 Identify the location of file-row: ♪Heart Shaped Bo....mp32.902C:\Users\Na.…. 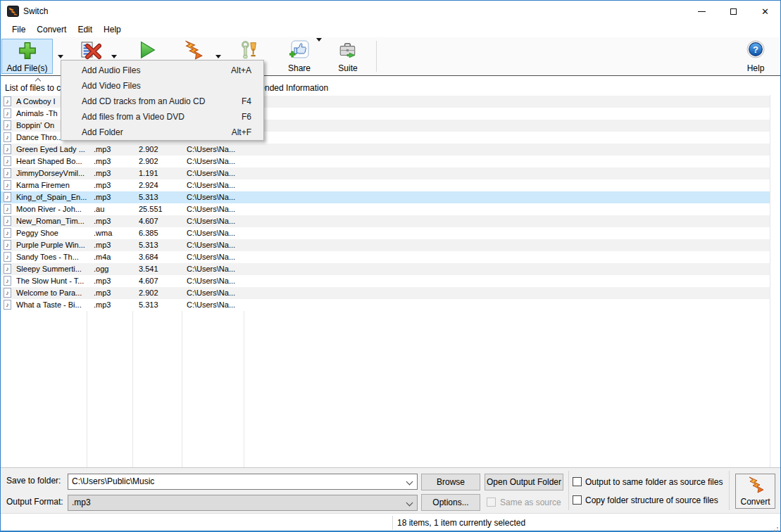
(385, 162).